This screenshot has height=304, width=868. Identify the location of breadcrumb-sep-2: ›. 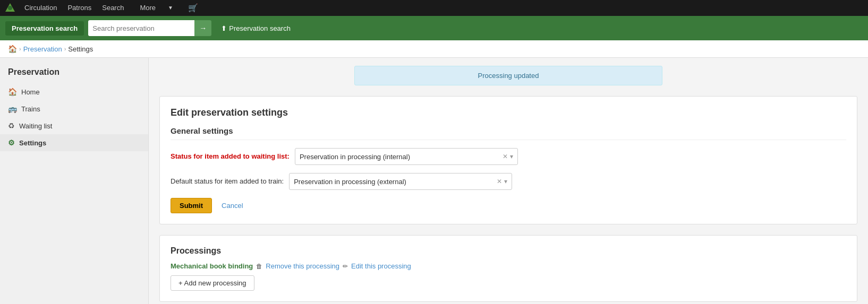
(65, 49).